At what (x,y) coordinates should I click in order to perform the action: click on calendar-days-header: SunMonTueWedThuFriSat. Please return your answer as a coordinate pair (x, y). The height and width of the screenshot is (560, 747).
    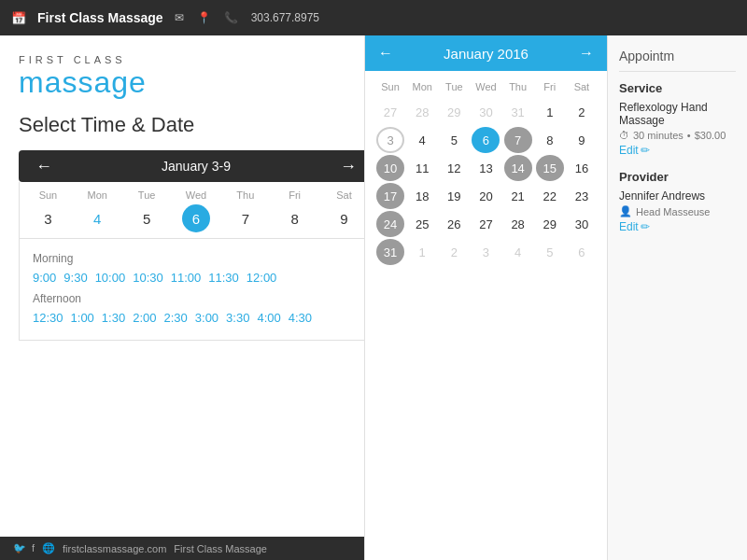
    Looking at the image, I should click on (486, 87).